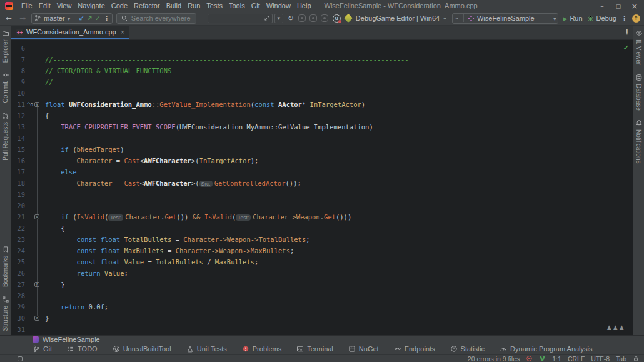 This screenshot has width=644, height=362. What do you see at coordinates (322, 329) in the screenshot?
I see `code-line: 31` at bounding box center [322, 329].